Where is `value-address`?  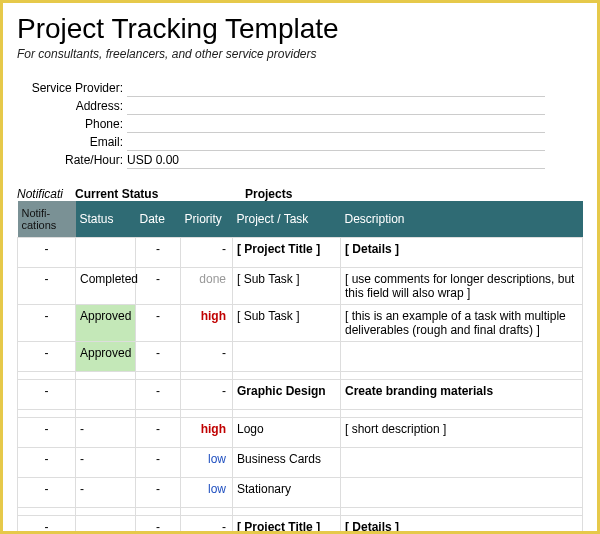 value-address is located at coordinates (336, 106).